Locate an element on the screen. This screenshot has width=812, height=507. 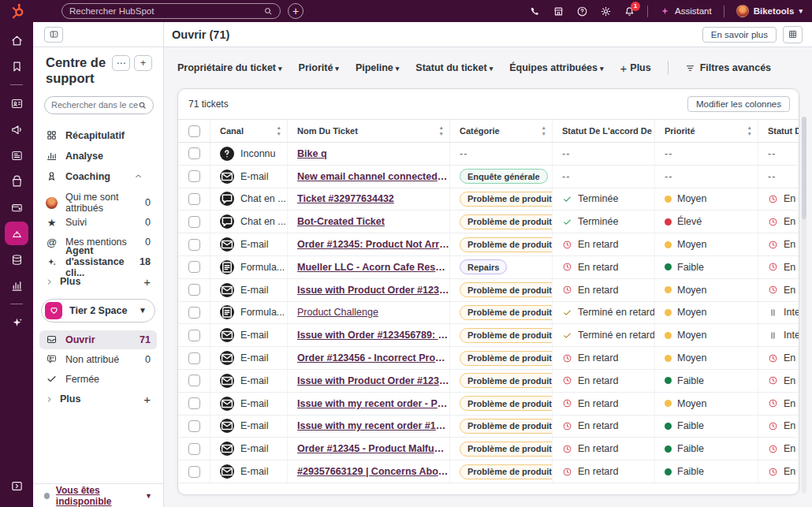
edit-columns-button: Modifier les colonnes is located at coordinates (739, 104).